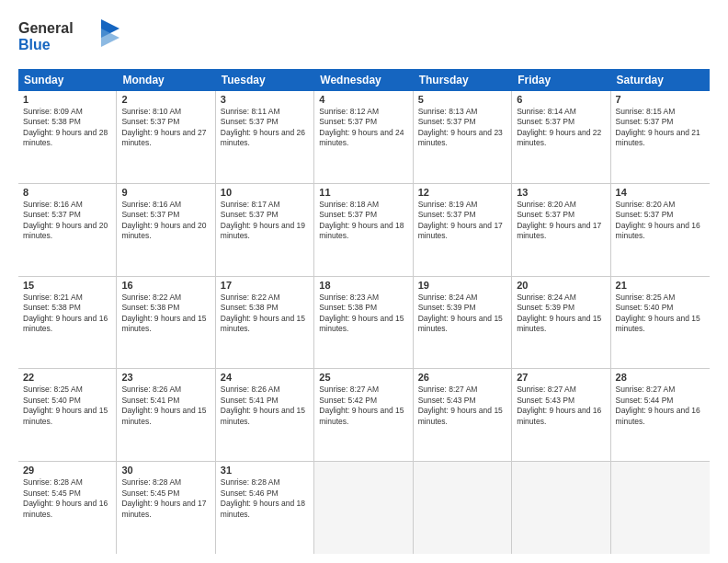  Describe the element at coordinates (462, 99) in the screenshot. I see `day-number: 5` at that location.